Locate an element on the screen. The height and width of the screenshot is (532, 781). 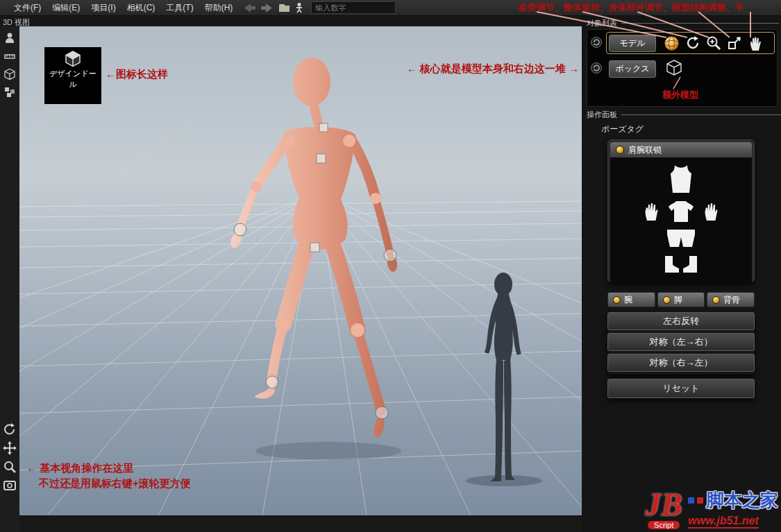
reset-wrap: リセット is located at coordinates (681, 388).